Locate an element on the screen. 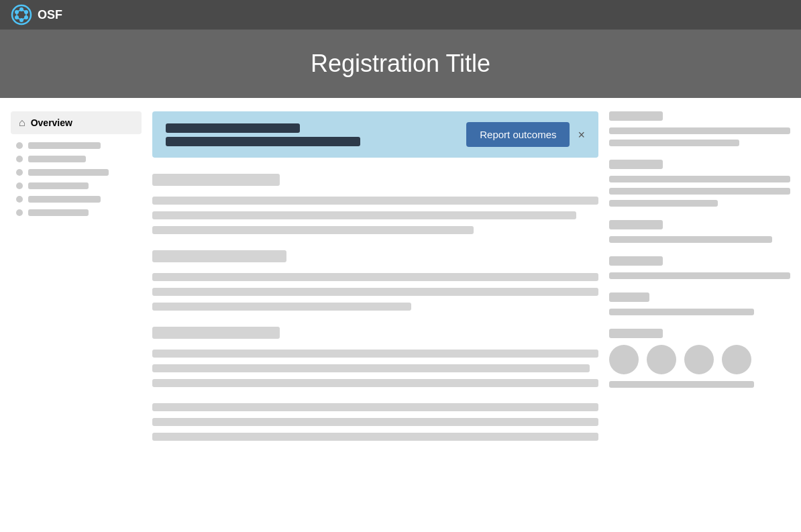 The width and height of the screenshot is (801, 532). rs-contributors-title is located at coordinates (636, 333).